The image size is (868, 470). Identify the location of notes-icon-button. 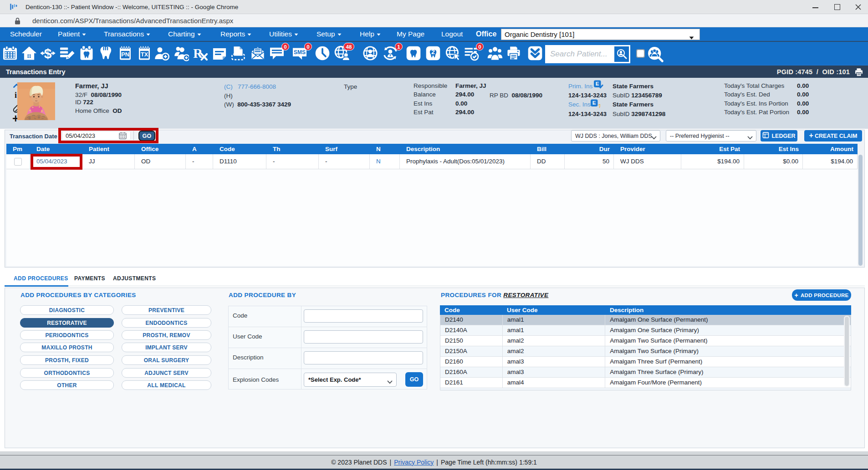
(220, 54).